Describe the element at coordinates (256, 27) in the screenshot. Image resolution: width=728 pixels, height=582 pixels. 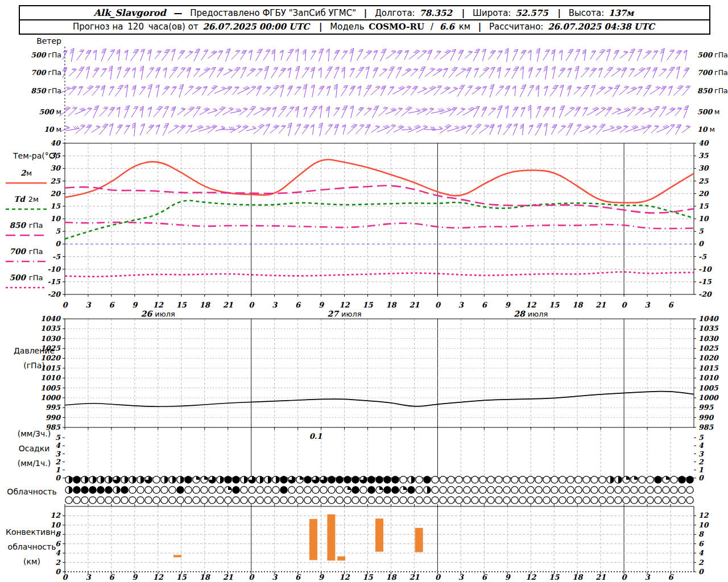
I see `forecast-run-time: 26.07.2025 00:00 UTC` at that location.